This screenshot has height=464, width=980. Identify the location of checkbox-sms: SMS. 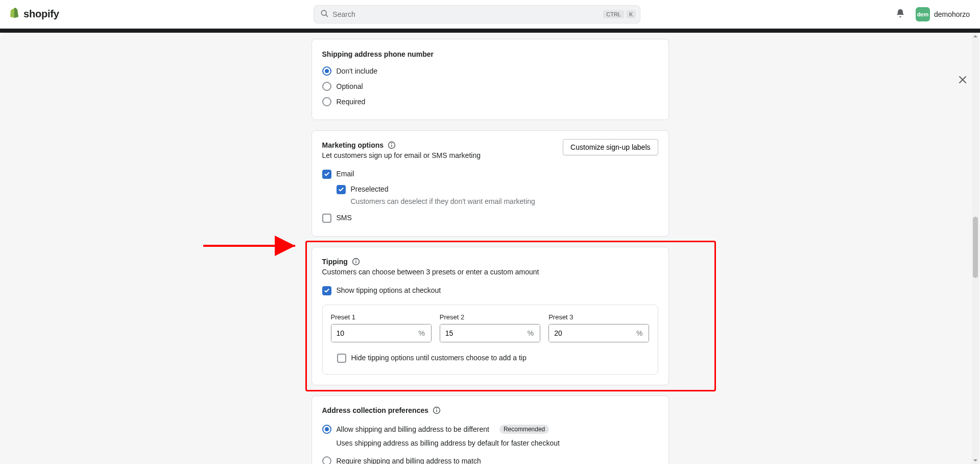
(490, 218).